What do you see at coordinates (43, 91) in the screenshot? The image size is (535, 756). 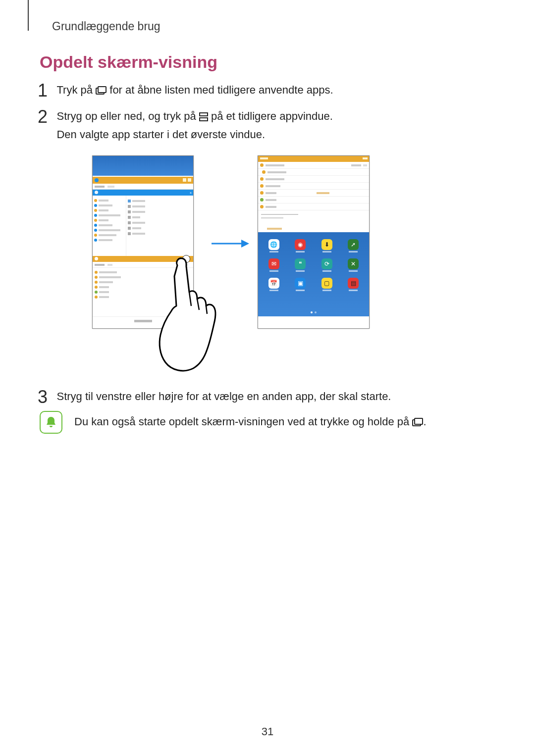 I see `step-1-number: 1` at bounding box center [43, 91].